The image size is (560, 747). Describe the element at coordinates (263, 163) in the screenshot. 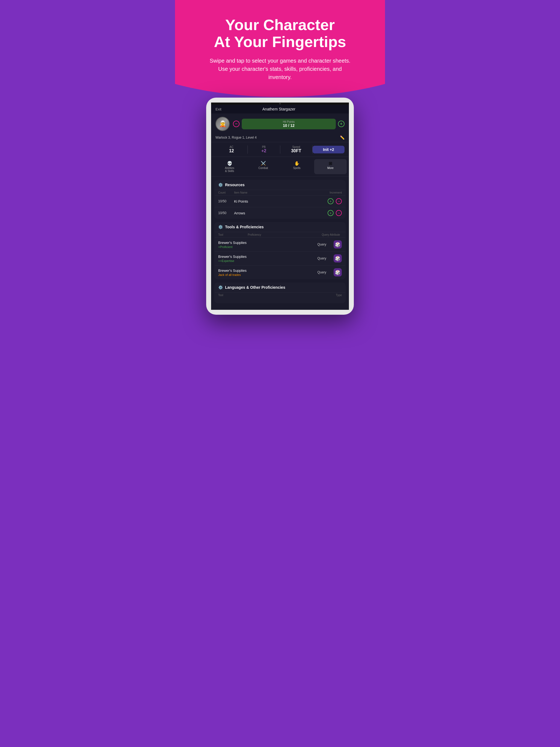

I see `combat-icon: ⚔️` at that location.